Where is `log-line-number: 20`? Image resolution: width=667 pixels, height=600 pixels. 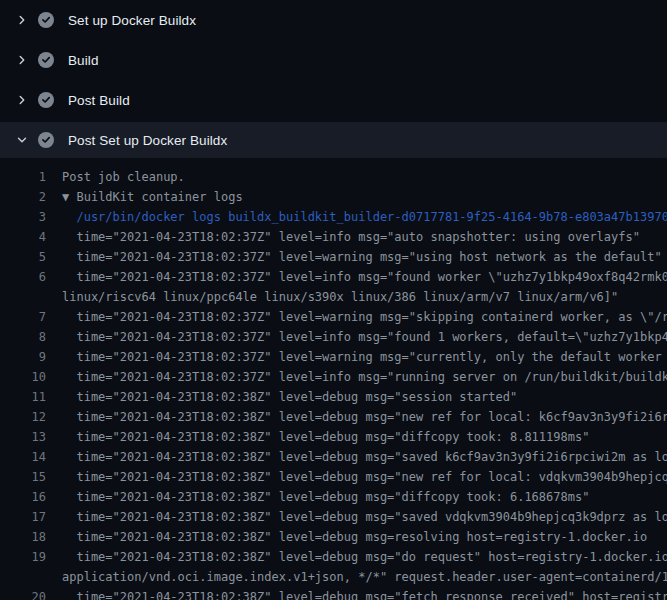 log-line-number: 20 is located at coordinates (23, 594).